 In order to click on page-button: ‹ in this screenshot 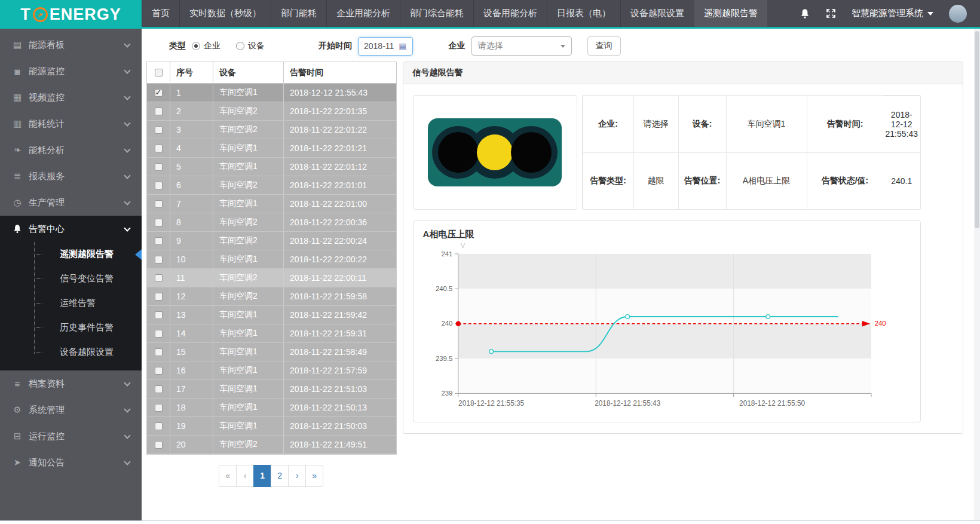, I will do `click(245, 476)`.